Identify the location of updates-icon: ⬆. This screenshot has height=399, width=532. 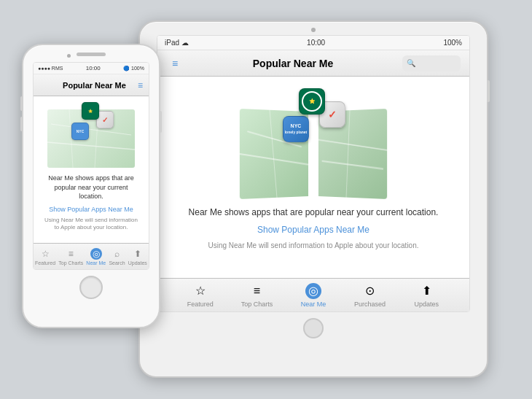
(426, 291).